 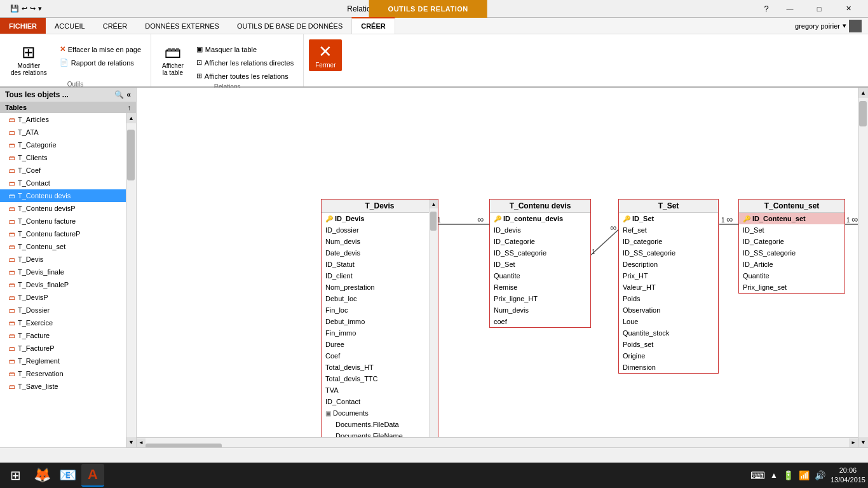 What do you see at coordinates (668, 299) in the screenshot?
I see `field-set-poids: Poids` at bounding box center [668, 299].